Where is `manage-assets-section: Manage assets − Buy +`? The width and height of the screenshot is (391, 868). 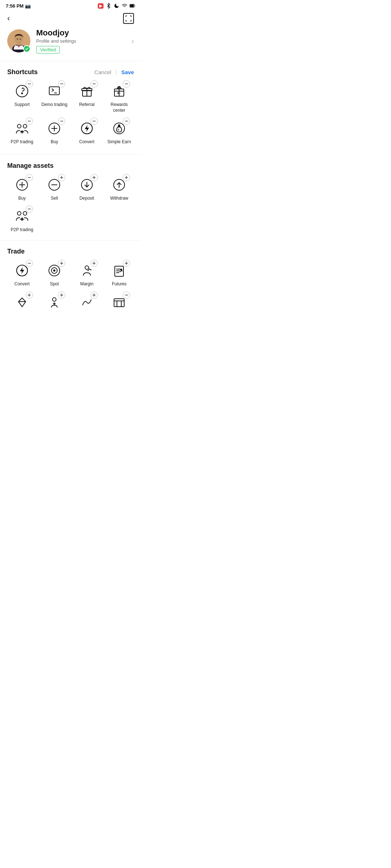
manage-assets-section: Manage assets − Buy + is located at coordinates (71, 197).